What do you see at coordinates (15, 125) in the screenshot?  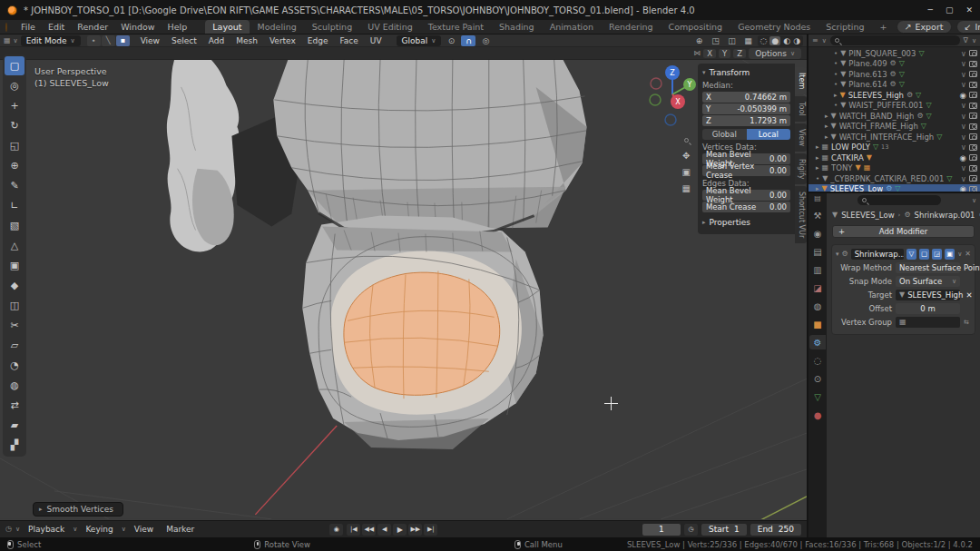 I see `tool-rotate` at bounding box center [15, 125].